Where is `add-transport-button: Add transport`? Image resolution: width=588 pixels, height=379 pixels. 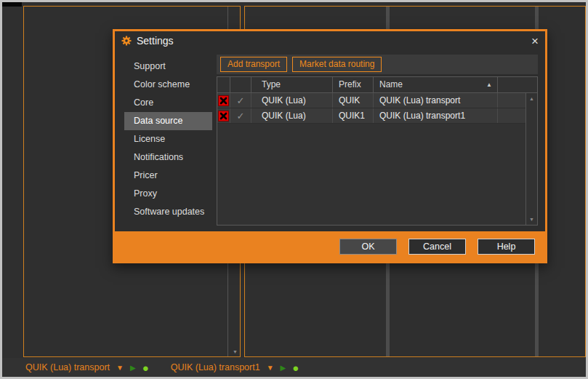 add-transport-button: Add transport is located at coordinates (254, 64).